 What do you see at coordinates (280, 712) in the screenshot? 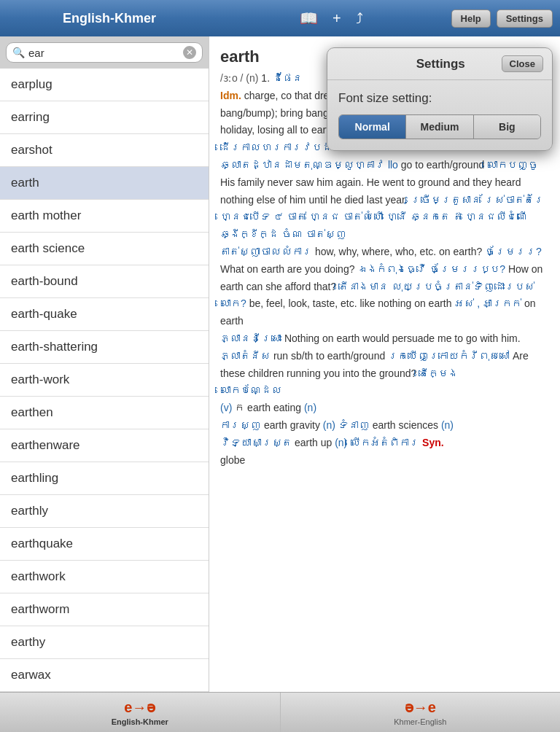
I see `tab-bar: e→ə English-Khmer ə→e Khmer-English` at bounding box center [280, 712].